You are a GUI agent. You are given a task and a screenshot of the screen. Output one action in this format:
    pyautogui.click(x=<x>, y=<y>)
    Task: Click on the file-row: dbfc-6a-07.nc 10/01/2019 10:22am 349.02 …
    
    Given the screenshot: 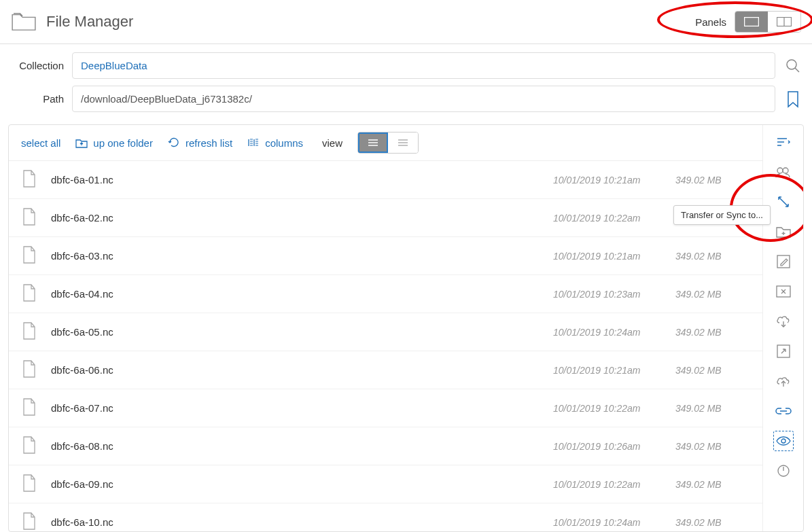 What is the action you would take?
    pyautogui.click(x=386, y=408)
    